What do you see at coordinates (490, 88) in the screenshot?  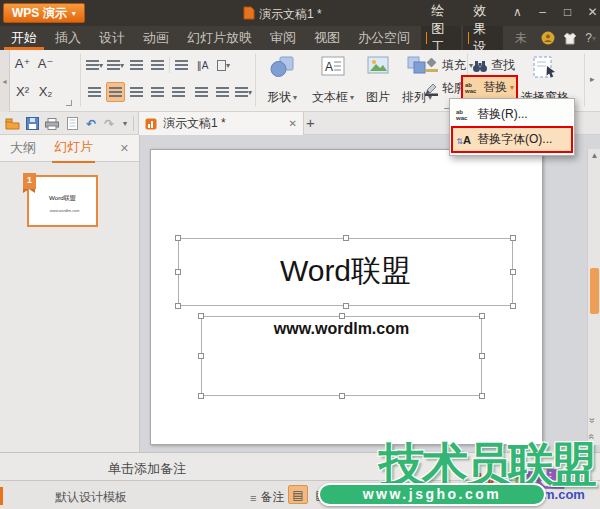 I see `replace-button: ab wac 替换 ▾` at bounding box center [490, 88].